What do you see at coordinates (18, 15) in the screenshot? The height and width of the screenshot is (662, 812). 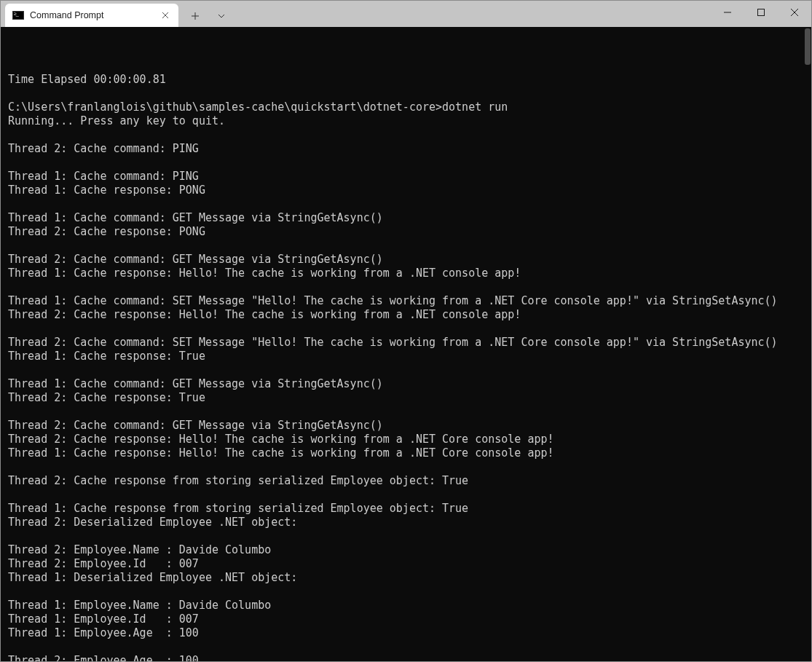 I see `command-prompt-icon` at bounding box center [18, 15].